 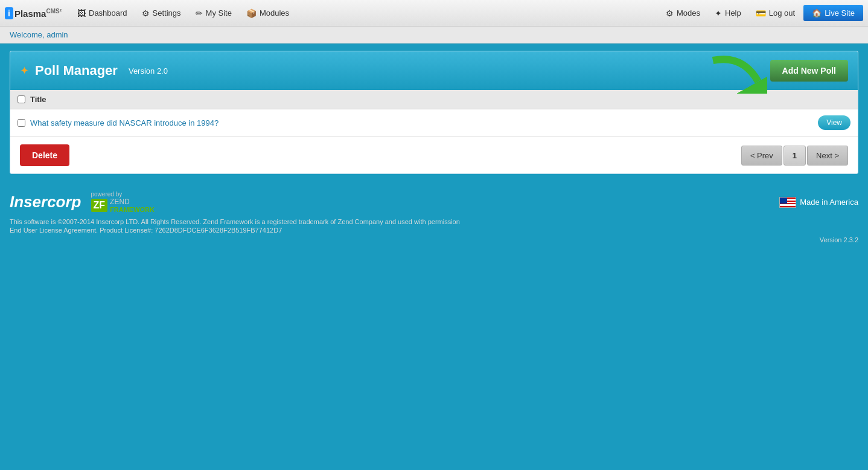 I want to click on panel-title-area: ✦ Poll Manager Version 2.0, so click(x=94, y=71).